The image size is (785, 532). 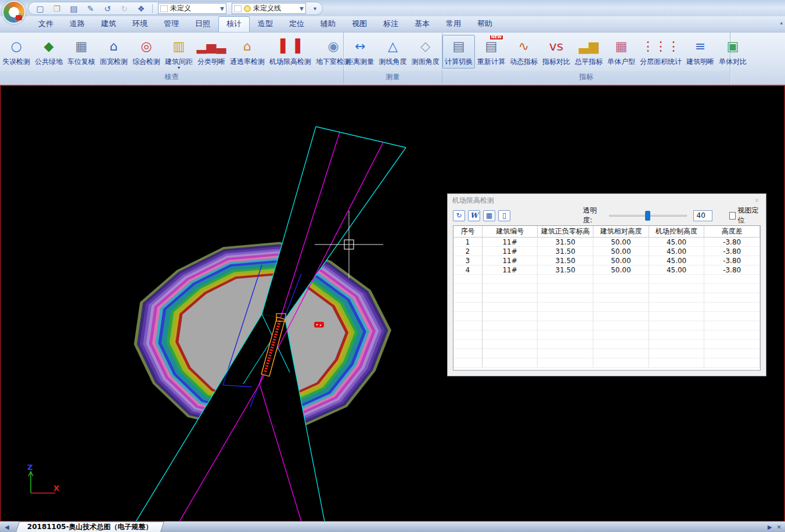 I want to click on table-row: 211#31.5050.0045.00-3.80, so click(x=607, y=251).